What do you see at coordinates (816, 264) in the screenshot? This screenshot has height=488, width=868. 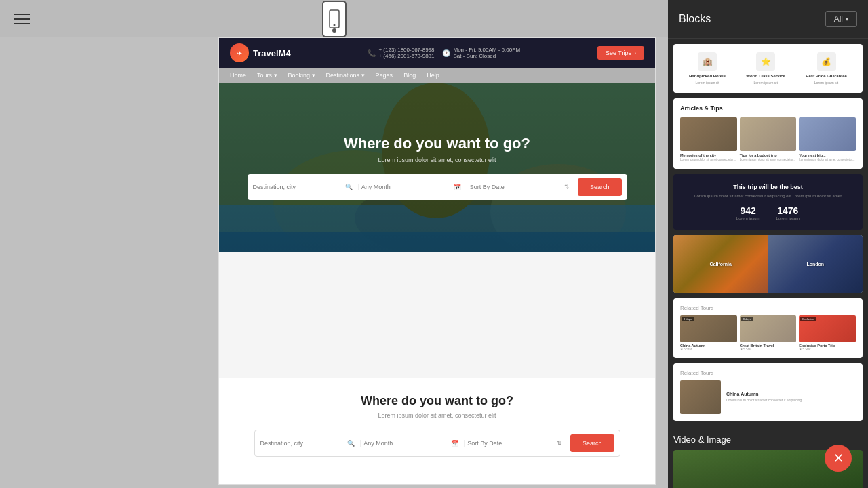 I see `gallery-london: London` at bounding box center [816, 264].